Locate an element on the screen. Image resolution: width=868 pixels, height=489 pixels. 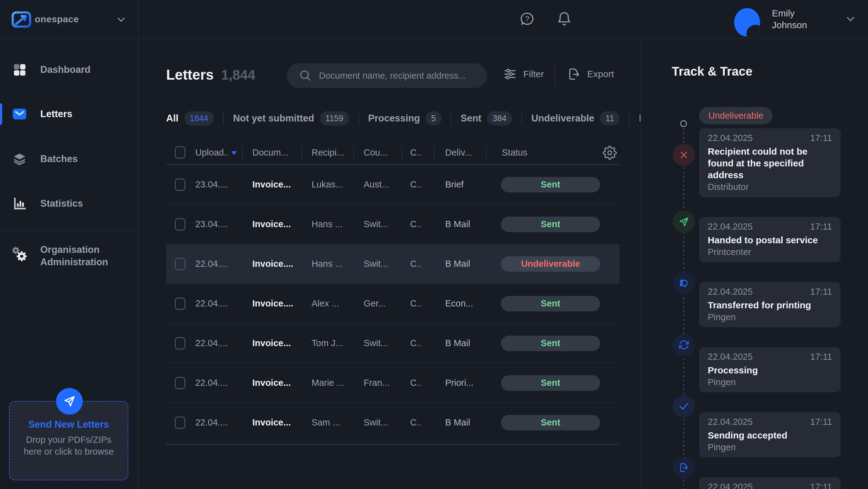
chevron-down-icon is located at coordinates (121, 18).